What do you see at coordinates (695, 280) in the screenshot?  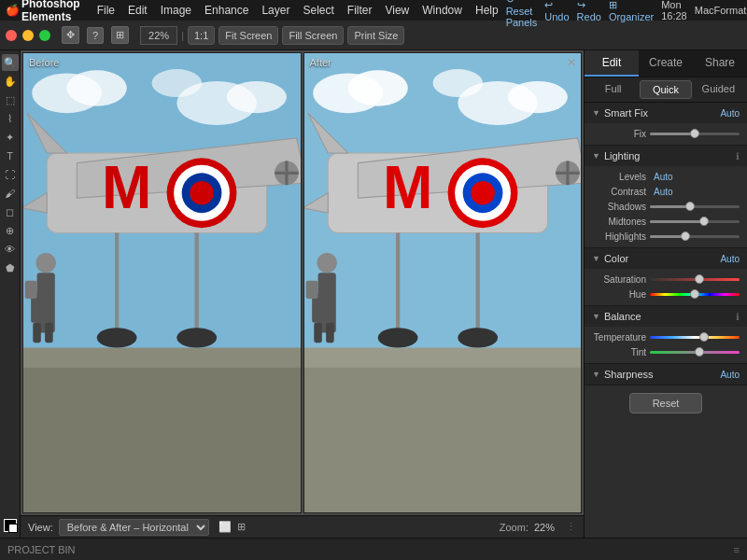 I see `saturation-track` at bounding box center [695, 280].